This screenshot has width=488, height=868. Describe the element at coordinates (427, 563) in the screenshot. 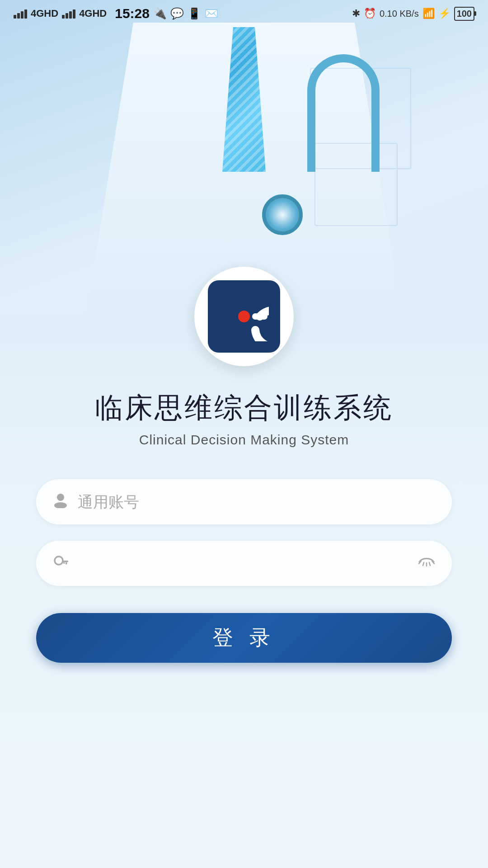

I see `eye-toggle-icon` at that location.